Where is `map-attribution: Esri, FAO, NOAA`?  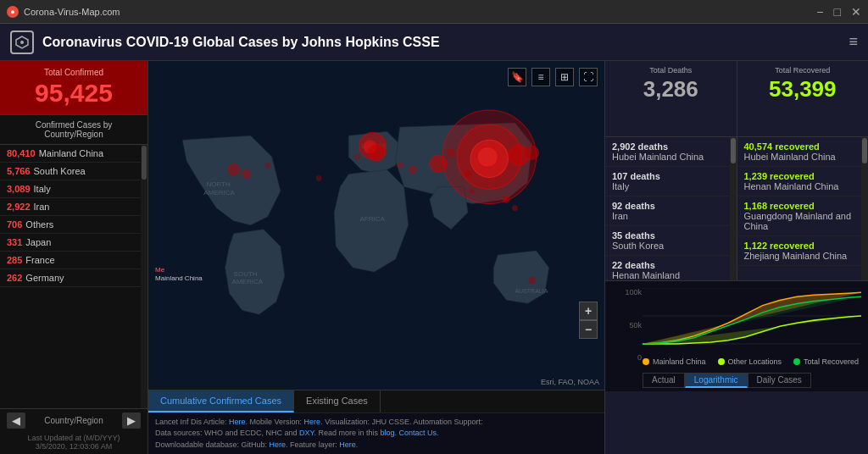
map-attribution: Esri, FAO, NOAA is located at coordinates (570, 382).